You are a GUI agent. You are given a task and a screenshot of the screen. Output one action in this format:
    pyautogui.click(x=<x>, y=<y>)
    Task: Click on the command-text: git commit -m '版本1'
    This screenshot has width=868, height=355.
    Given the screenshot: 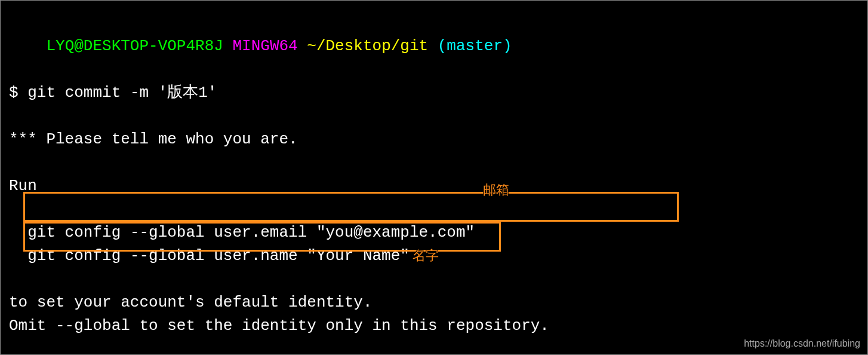 What is the action you would take?
    pyautogui.click(x=122, y=93)
    